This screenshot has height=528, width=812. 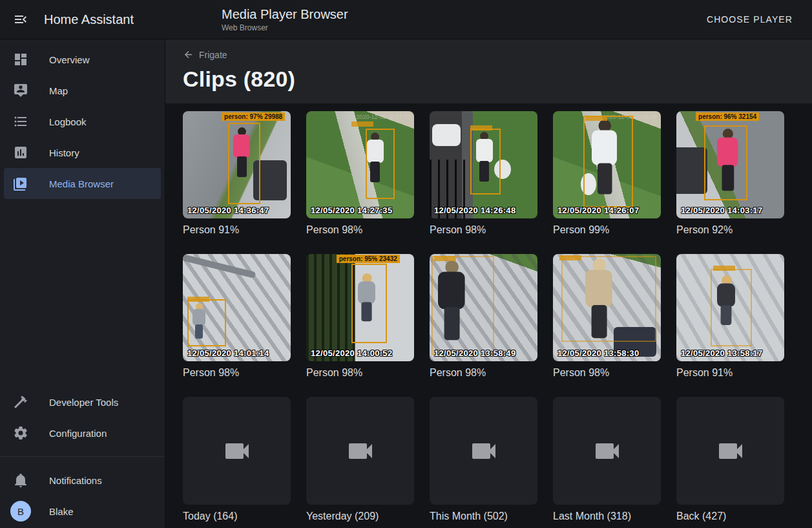 What do you see at coordinates (730, 230) in the screenshot?
I see `clip-caption: Person 92%` at bounding box center [730, 230].